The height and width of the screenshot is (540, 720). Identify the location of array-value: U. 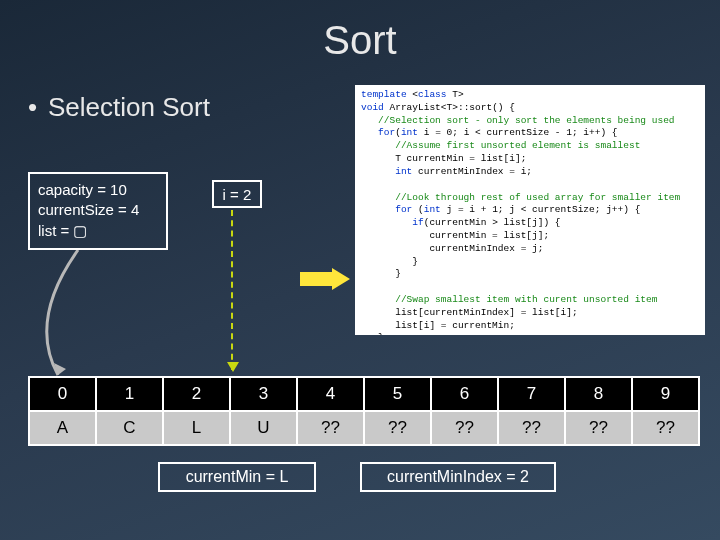
(264, 428).